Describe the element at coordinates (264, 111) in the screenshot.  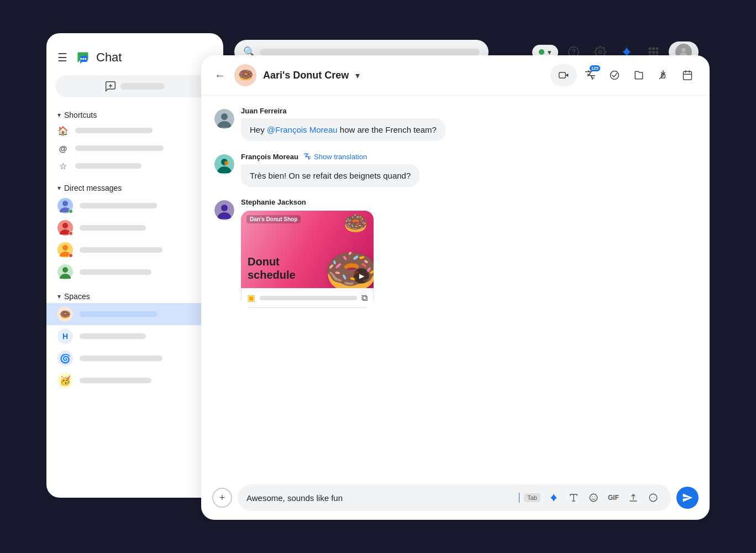
I see `sender-juan: Juan Ferreira` at that location.